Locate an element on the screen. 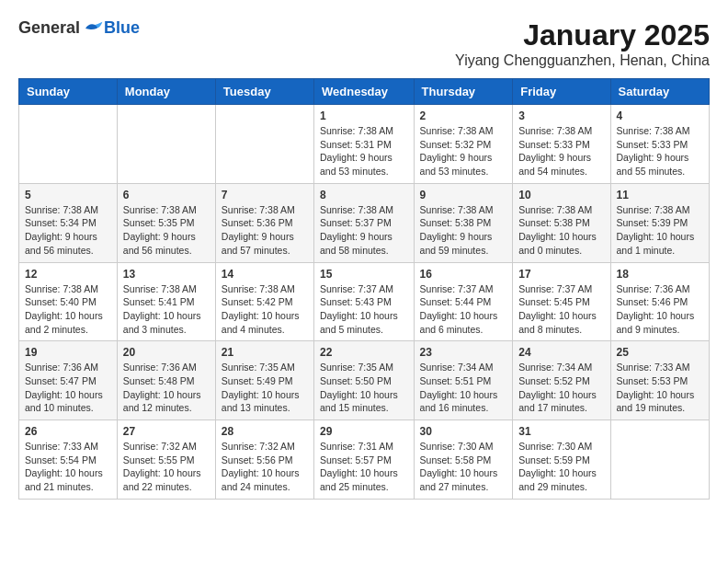 Image resolution: width=728 pixels, height=563 pixels. day-info: Sunrise: 7:33 AM Sunset: 5:53 PM Dayligh… is located at coordinates (660, 388).